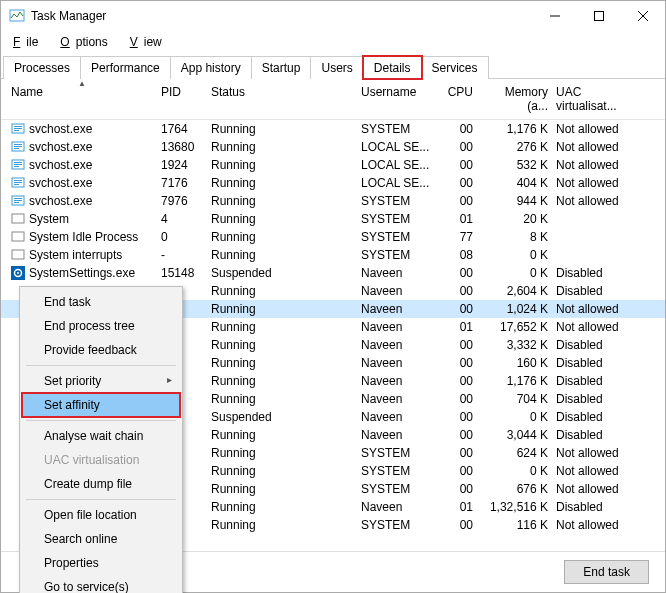 This screenshot has height=593, width=666. What do you see at coordinates (182, 237) in the screenshot?
I see `cell-pid: 0` at bounding box center [182, 237].